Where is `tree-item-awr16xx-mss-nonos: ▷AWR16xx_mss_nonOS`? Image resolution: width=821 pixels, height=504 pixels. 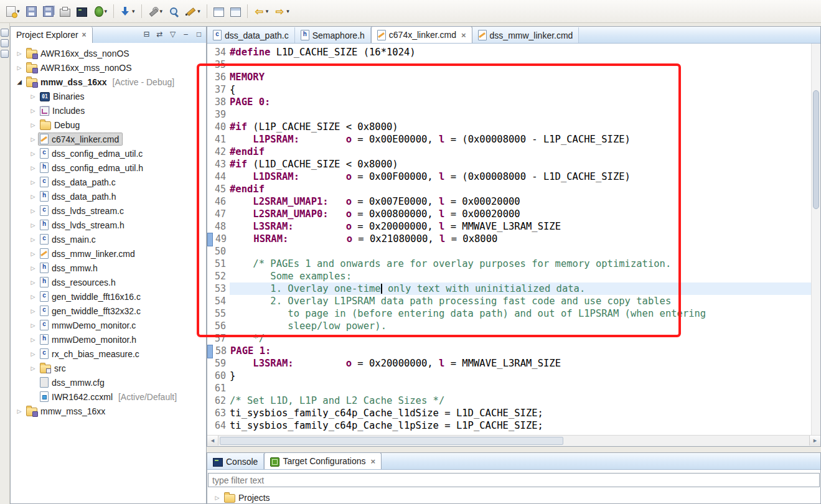
tree-item-awr16xx-mss-nonos: ▷AWR16xx_mss_nonOS is located at coordinates (108, 67).